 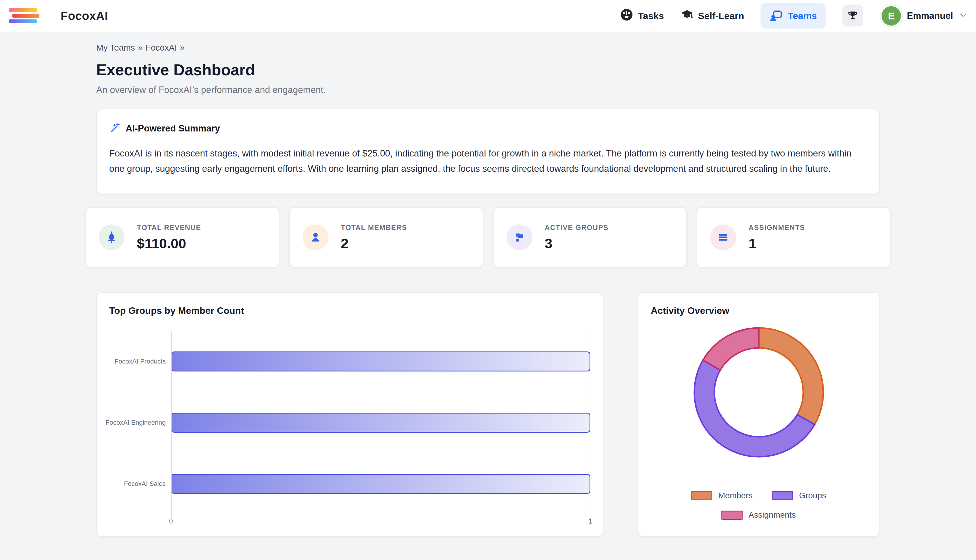 I want to click on stat-label: TOTAL REVENUE, so click(x=169, y=228).